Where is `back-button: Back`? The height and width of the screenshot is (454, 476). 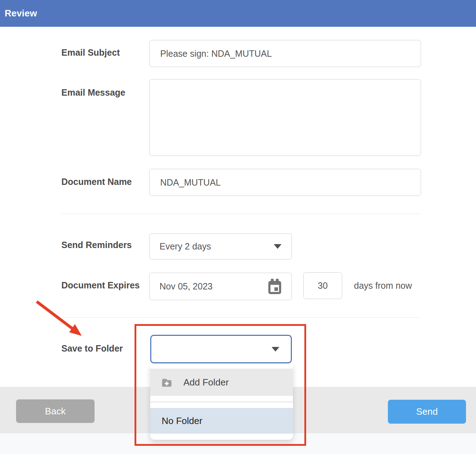 back-button: Back is located at coordinates (55, 411).